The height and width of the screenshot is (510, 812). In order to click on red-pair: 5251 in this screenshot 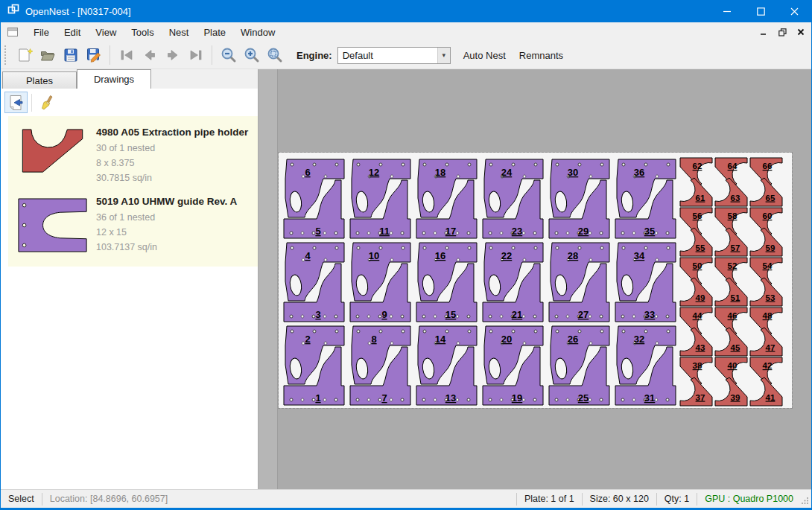, I will do `click(732, 281)`.